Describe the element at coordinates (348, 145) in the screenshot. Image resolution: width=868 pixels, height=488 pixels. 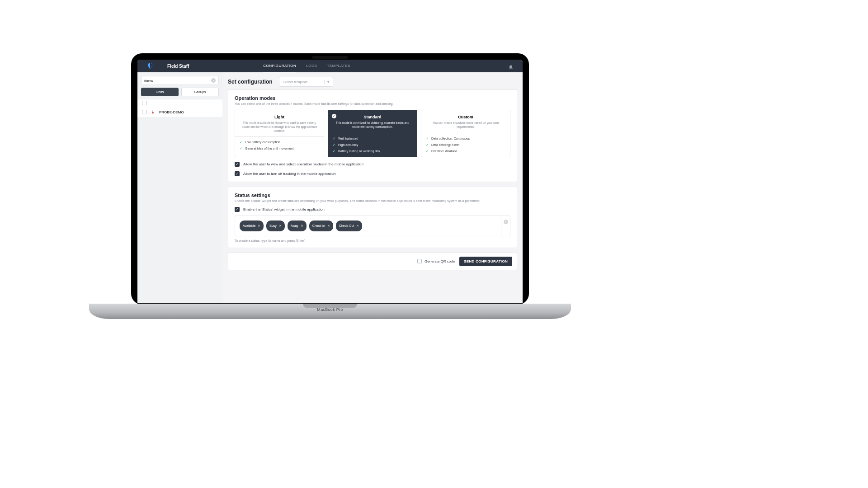
I see `mode-feature: High accuracy` at that location.